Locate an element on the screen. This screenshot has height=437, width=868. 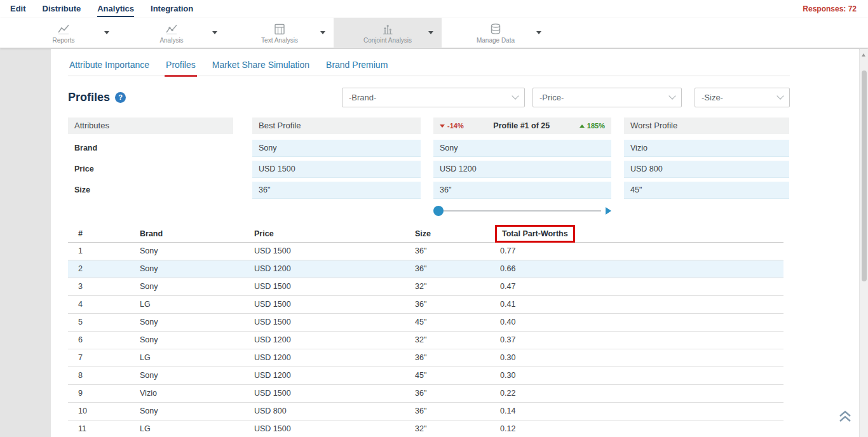
profile-value: USD 1200 is located at coordinates (522, 169).